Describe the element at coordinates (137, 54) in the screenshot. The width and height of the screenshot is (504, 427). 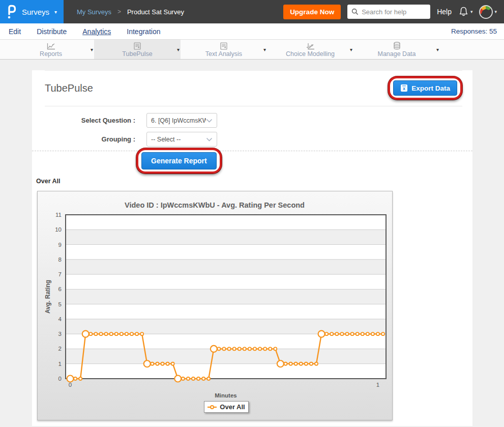
I see `tab-label: TubePulse` at that location.